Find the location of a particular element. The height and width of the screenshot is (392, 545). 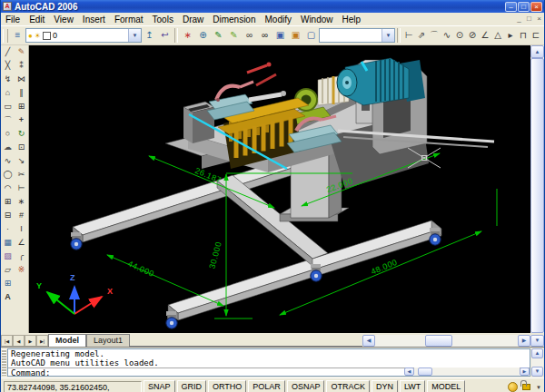

arc-tool-icon: ⌒ is located at coordinates (7, 120).